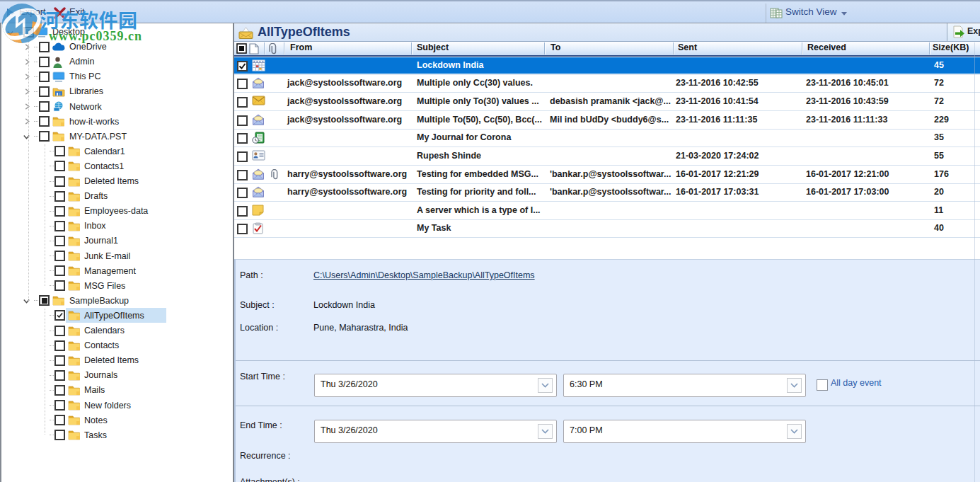 The height and width of the screenshot is (482, 980). I want to click on msg-row-3: jack@systoolssoftware.orgMultiple To(50)…, so click(607, 120).